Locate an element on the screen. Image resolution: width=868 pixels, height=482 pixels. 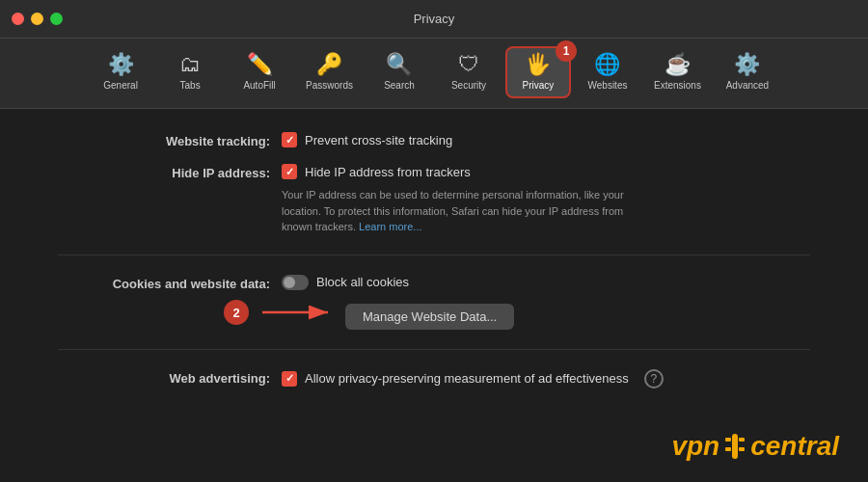
privacy-label: Privacy is located at coordinates (538, 85).